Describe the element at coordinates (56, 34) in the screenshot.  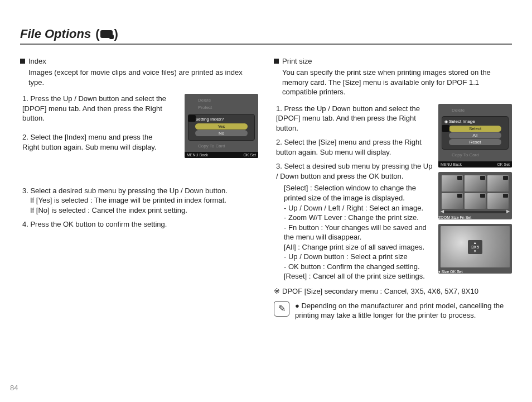
I see `page-title: File Options` at that location.